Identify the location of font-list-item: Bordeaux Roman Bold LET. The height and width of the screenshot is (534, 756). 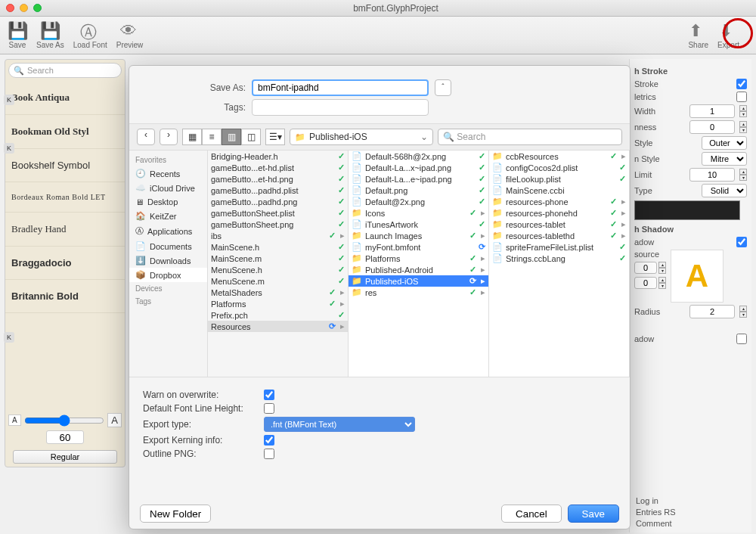
(65, 197).